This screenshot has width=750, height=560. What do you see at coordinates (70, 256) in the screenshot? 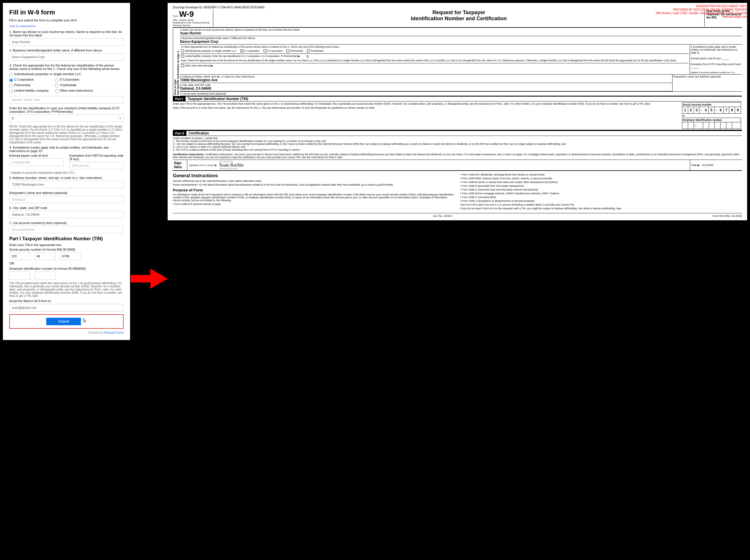
I see `ssn-part3` at bounding box center [70, 256].